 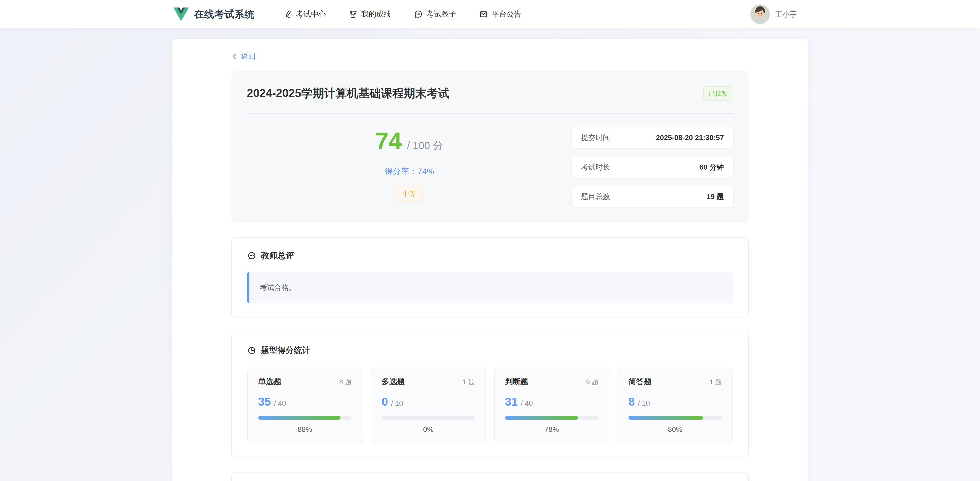 I want to click on chevron-left-icon, so click(x=235, y=56).